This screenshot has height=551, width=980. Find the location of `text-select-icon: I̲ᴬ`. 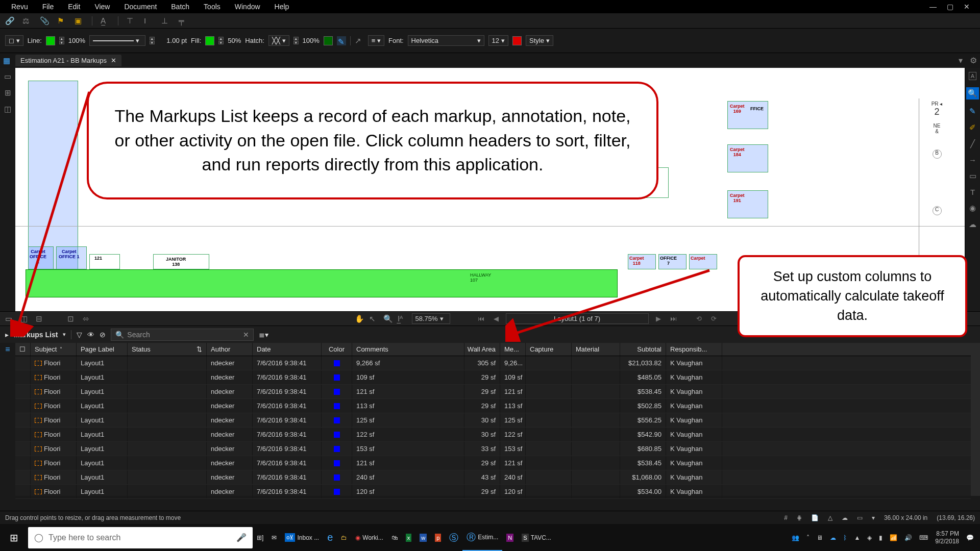

text-select-icon: I̲ᴬ is located at coordinates (402, 319).